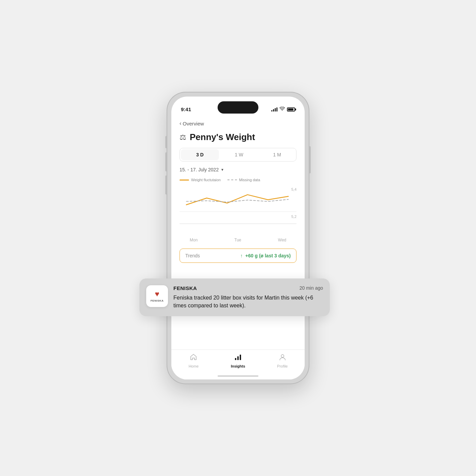  Describe the element at coordinates (238, 240) in the screenshot. I see `x-label-tue: Tue` at that location.